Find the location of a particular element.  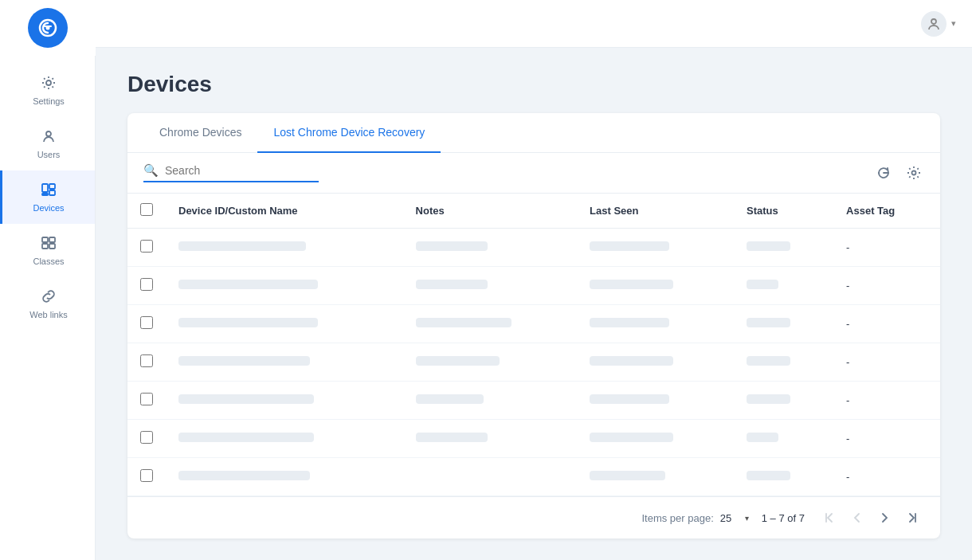

col-asset-tag: Asset Tag is located at coordinates (887, 211).